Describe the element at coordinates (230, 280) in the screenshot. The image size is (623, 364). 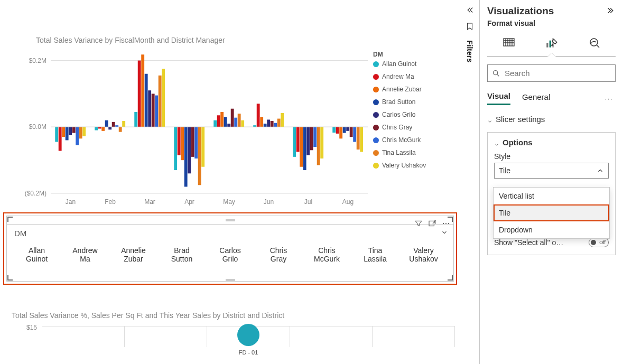
I see `drag-handle-bottom` at that location.